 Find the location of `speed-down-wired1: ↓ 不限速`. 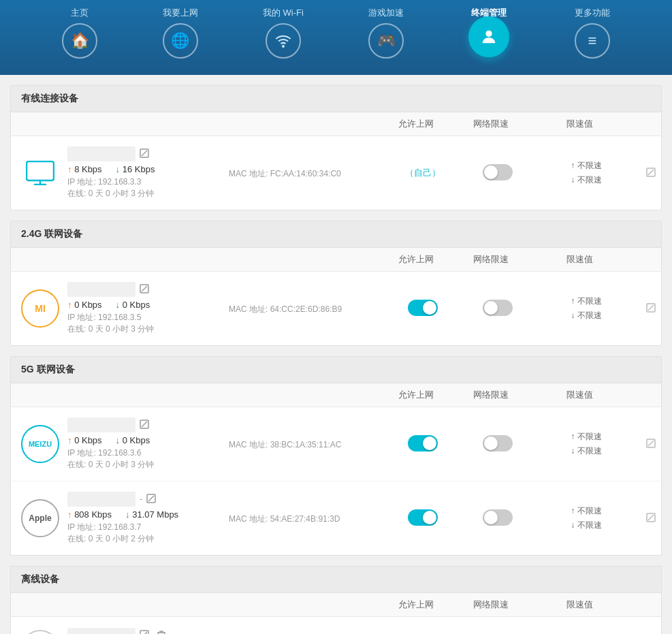

speed-down-wired1: ↓ 不限速 is located at coordinates (586, 180).